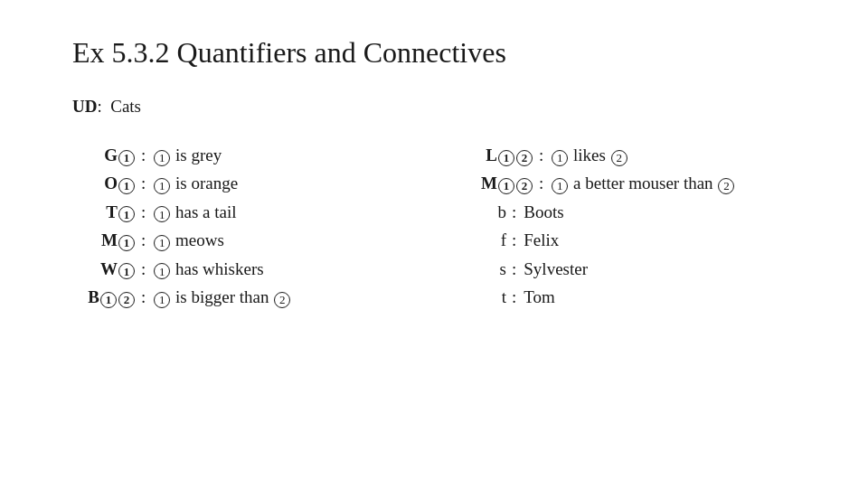  I want to click on ud-row: UD: Cats, so click(434, 107).